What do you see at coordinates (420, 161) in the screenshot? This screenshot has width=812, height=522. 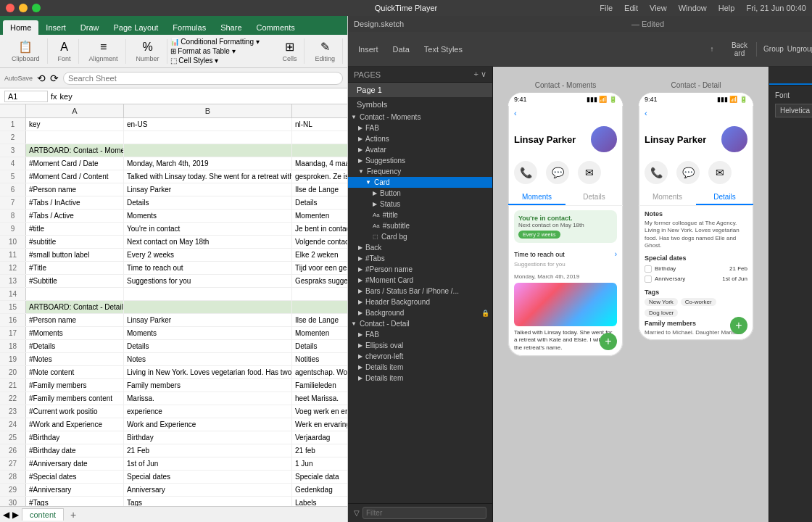 I see `layer-item-4: ▶Suggestions` at bounding box center [420, 161].